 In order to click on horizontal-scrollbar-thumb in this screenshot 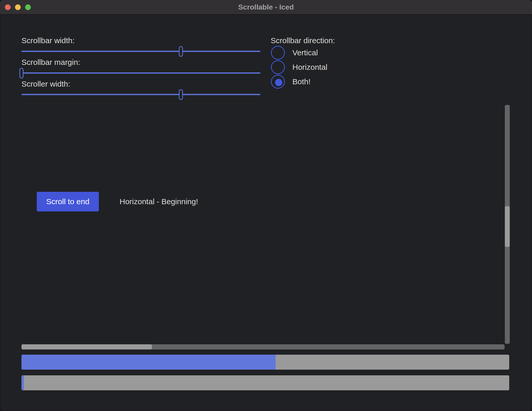, I will do `click(87, 347)`.